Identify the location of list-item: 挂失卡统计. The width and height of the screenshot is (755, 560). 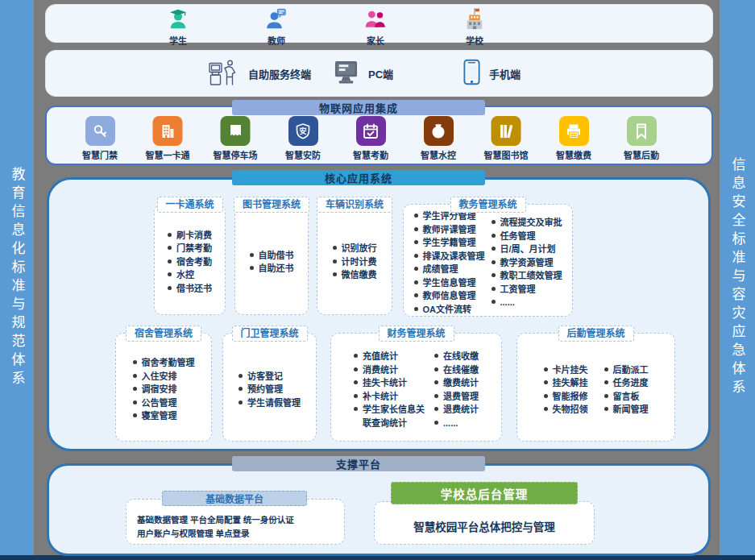
(391, 384).